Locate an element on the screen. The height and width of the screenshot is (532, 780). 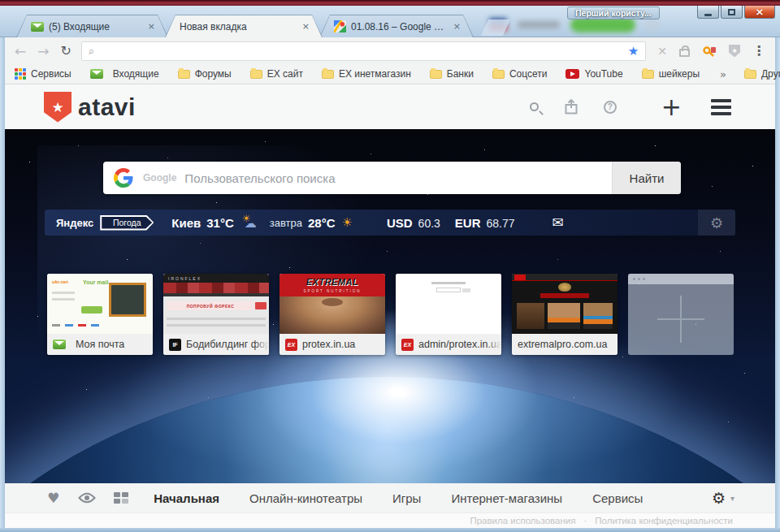
tile-caption: EX protex.in.ua is located at coordinates (332, 344).